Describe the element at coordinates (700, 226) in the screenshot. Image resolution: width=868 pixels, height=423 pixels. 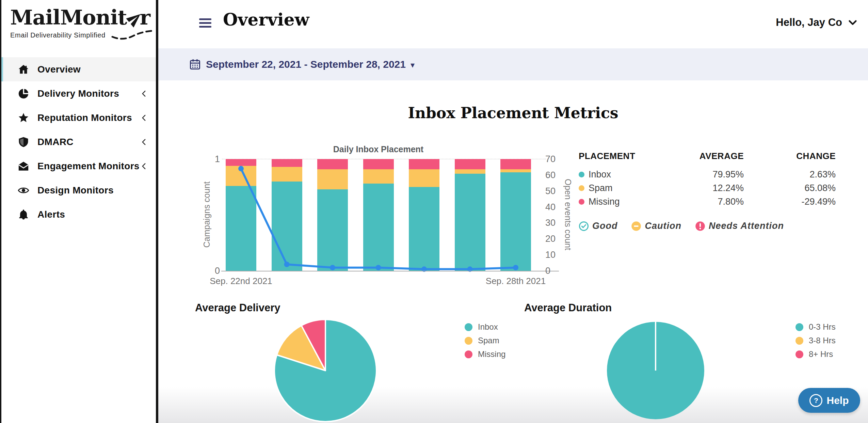
I see `exclamation-circle-icon` at that location.